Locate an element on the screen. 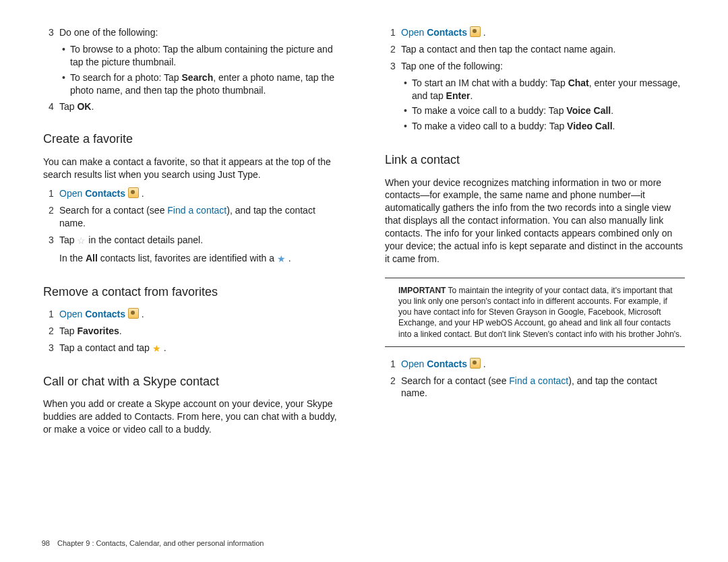 The width and height of the screenshot is (728, 562). step-text: Tap one of the following: is located at coordinates (543, 66).